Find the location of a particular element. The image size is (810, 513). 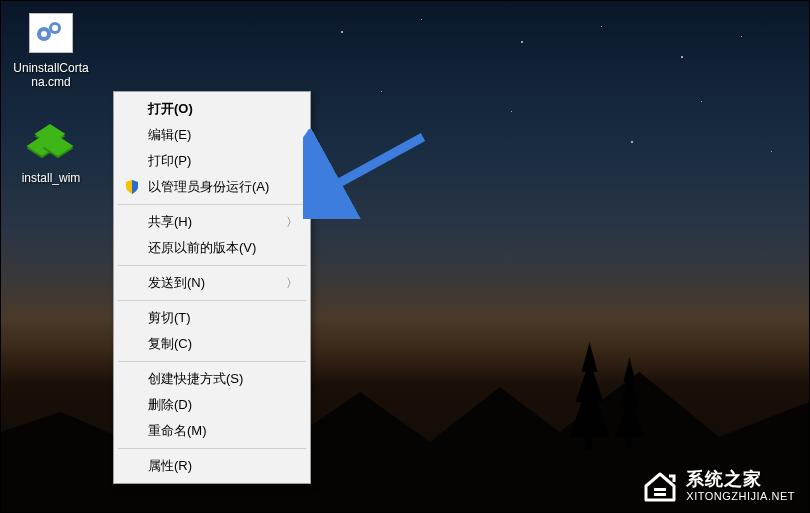

menu-item-rename: 重命名(M) is located at coordinates (212, 431).